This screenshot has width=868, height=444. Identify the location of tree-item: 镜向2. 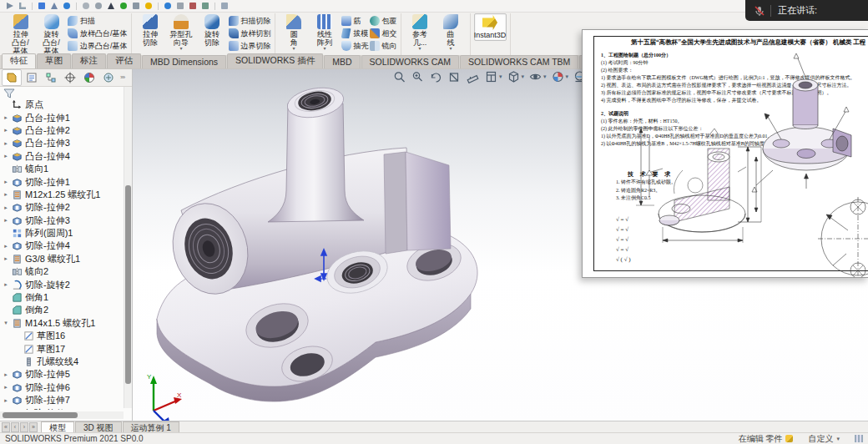
(62, 272).